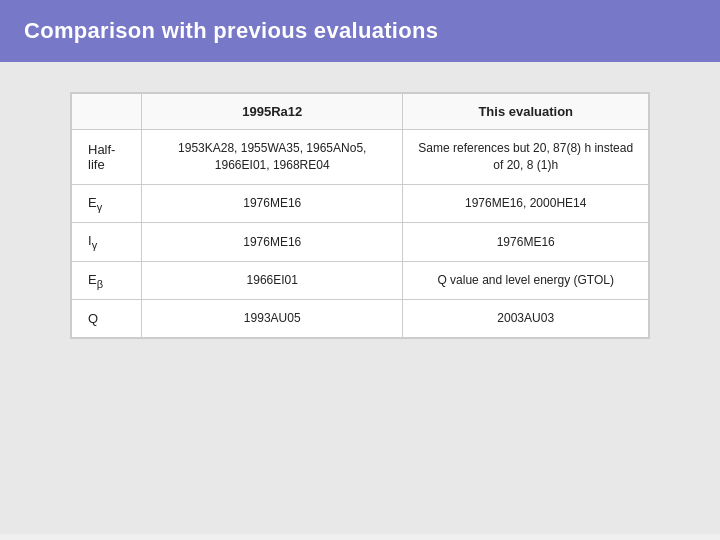 This screenshot has height=540, width=720. Describe the element at coordinates (360, 319) in the screenshot. I see `table-row: Q1993AU052003AU03` at that location.